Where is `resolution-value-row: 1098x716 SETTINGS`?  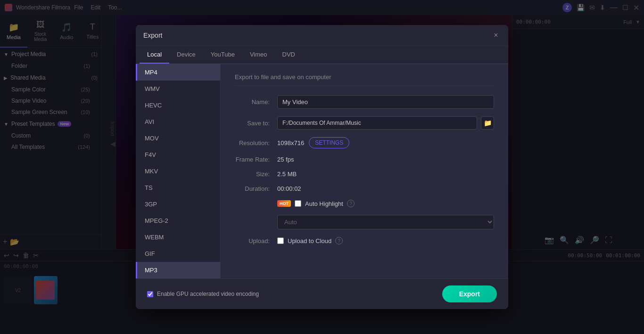
resolution-value-row: 1098x716 SETTINGS is located at coordinates (313, 143).